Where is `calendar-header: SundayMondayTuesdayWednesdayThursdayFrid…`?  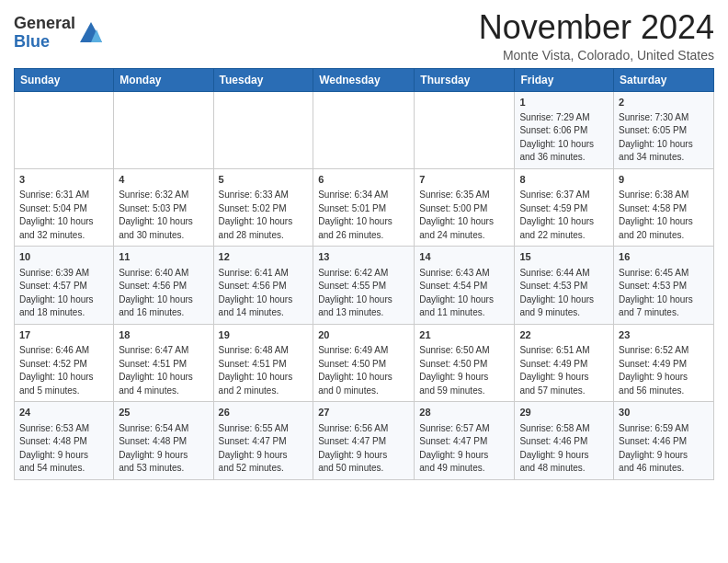 calendar-header: SundayMondayTuesdayWednesdayThursdayFrid… is located at coordinates (364, 79).